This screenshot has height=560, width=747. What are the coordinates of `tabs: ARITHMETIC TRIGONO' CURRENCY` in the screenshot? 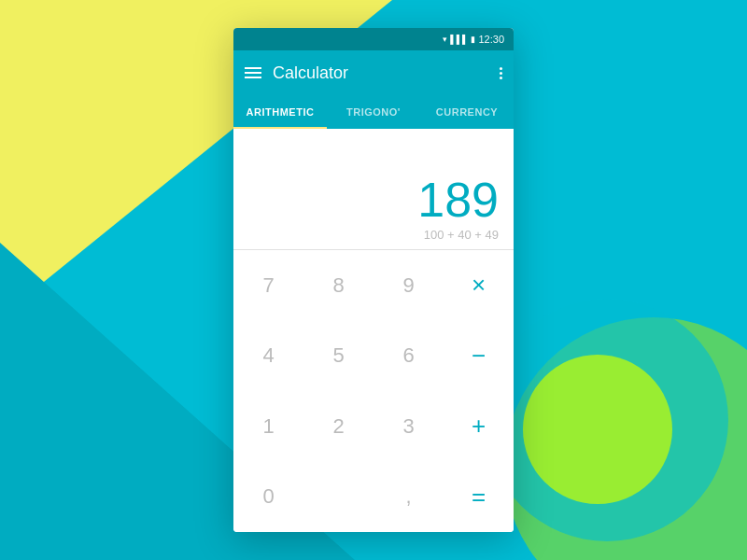 It's located at (374, 112).